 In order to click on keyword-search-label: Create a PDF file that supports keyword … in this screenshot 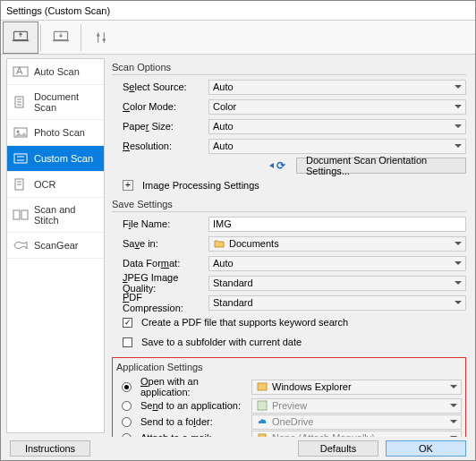, I will do `click(245, 322)`.